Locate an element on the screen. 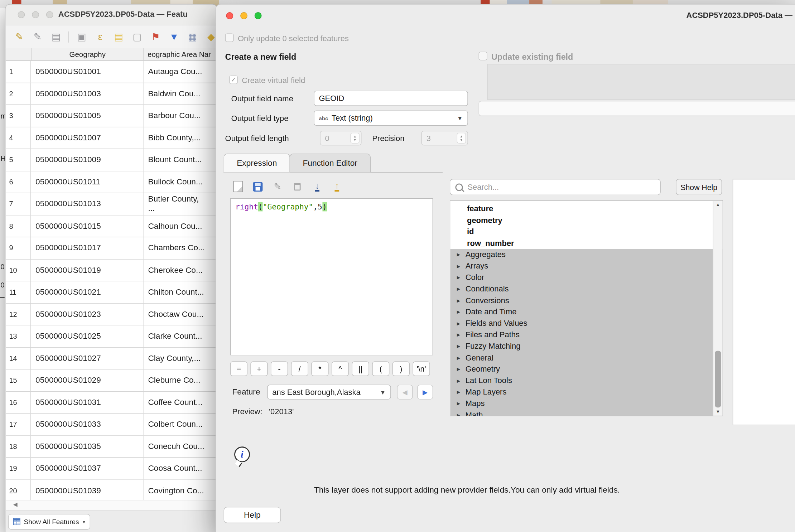  cell-geographic-area-name: Baldwin Cou... is located at coordinates (180, 93).